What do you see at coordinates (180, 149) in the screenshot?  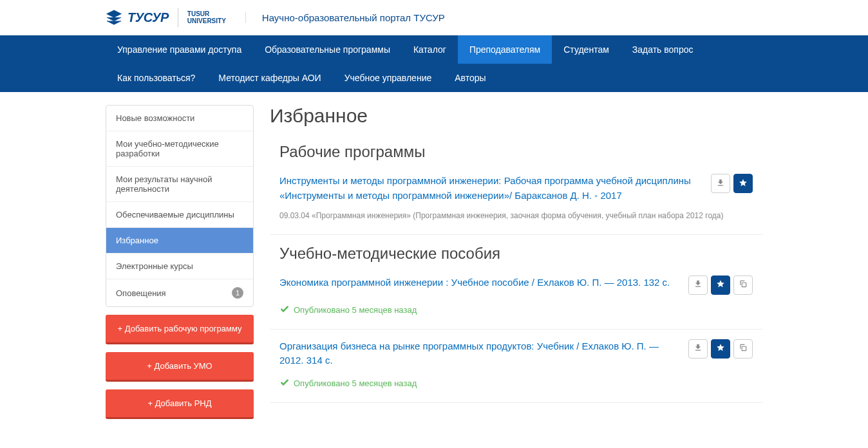 I see `sidebar-item-label: Мои учебно-методические разработки` at bounding box center [180, 149].